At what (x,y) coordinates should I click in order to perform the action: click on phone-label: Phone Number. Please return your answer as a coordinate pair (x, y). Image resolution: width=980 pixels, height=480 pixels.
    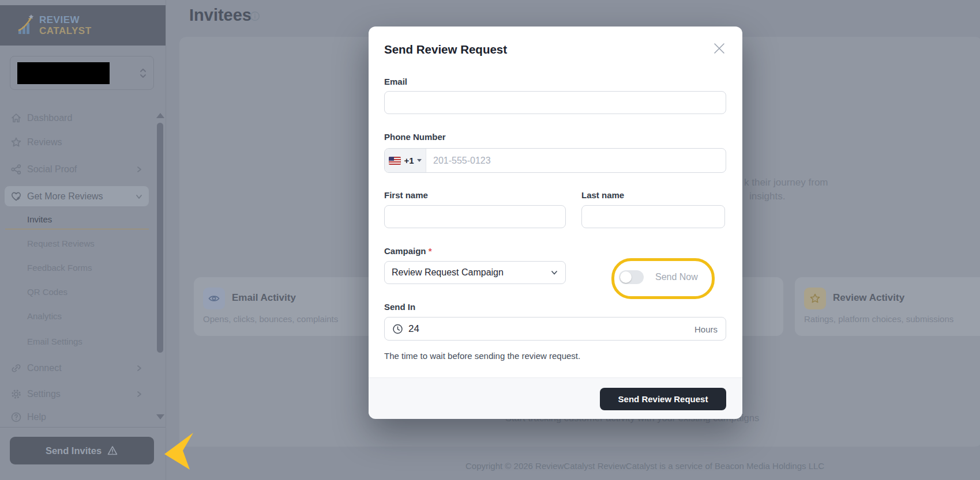
    Looking at the image, I should click on (415, 137).